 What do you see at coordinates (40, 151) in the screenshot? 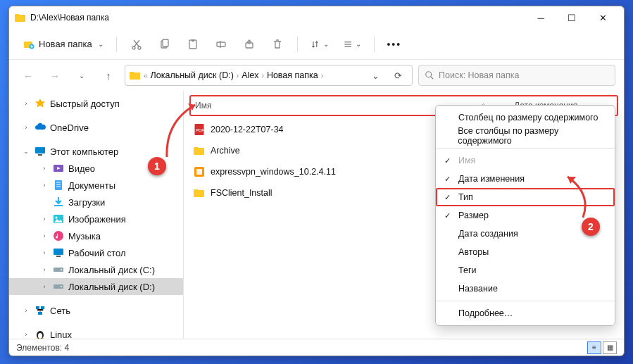
I see `pc-icon` at bounding box center [40, 151].